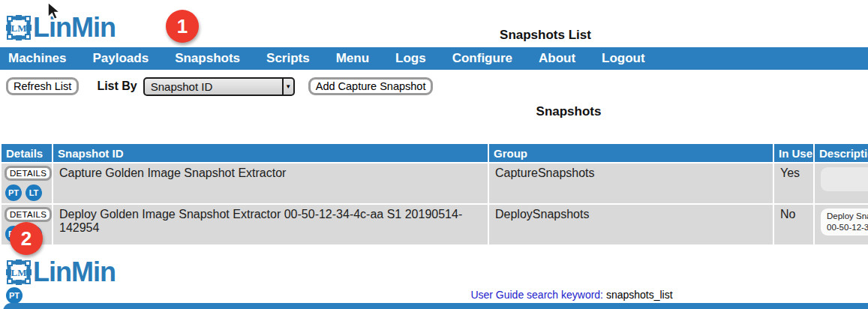 The width and height of the screenshot is (868, 309). Describe the element at coordinates (219, 87) in the screenshot. I see `list-by-select: Snapshot ID ▼` at that location.